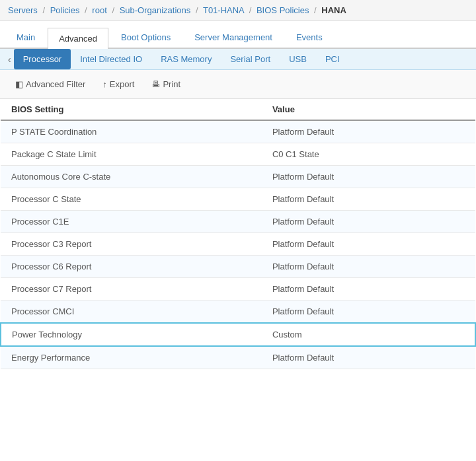  What do you see at coordinates (333, 59) in the screenshot?
I see `sub-tab-pci: PCI` at bounding box center [333, 59].